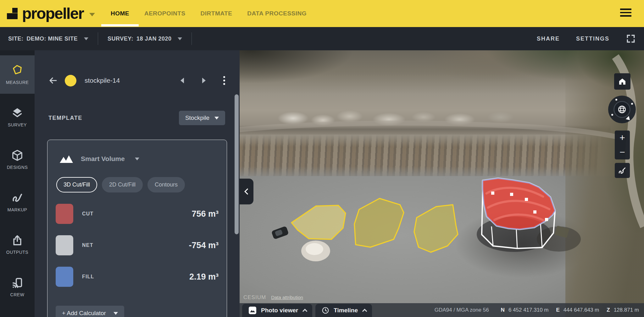 This screenshot has height=317, width=644. Describe the element at coordinates (608, 310) in the screenshot. I see `elevation-label: Z` at that location.